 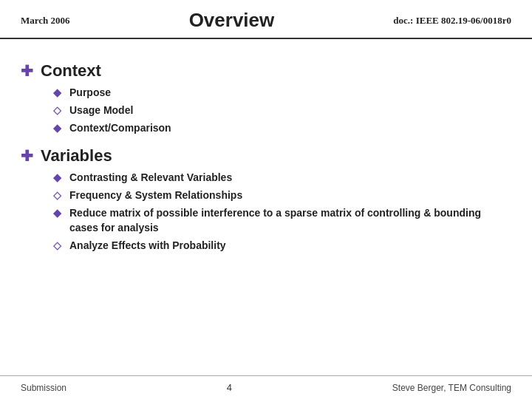 I want to click on slide-header: March 2006 Overview doc.: IEEE 802.19-06…, so click(x=266, y=19).